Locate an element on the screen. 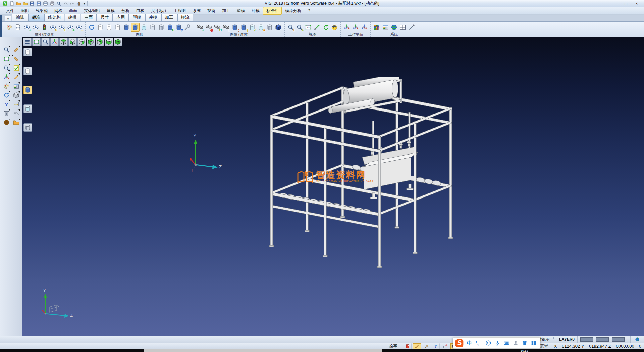  macro-tool-icon is located at coordinates (79, 4).